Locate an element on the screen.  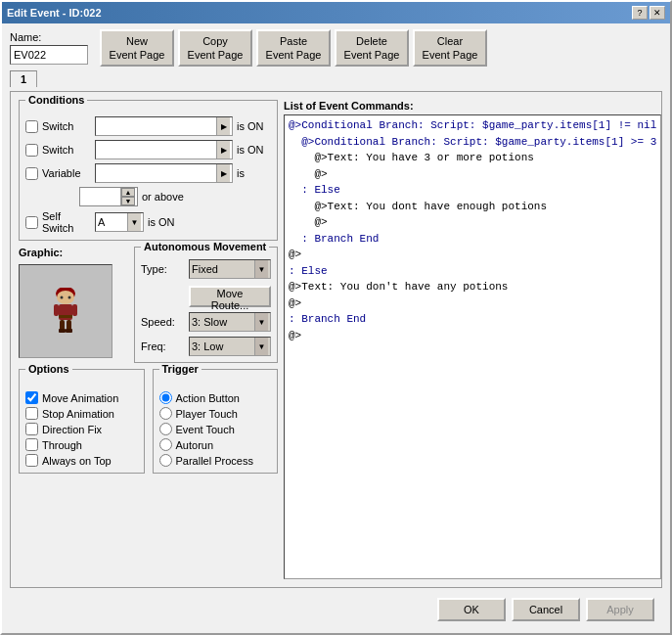
event-touch-radio is located at coordinates (166, 429).